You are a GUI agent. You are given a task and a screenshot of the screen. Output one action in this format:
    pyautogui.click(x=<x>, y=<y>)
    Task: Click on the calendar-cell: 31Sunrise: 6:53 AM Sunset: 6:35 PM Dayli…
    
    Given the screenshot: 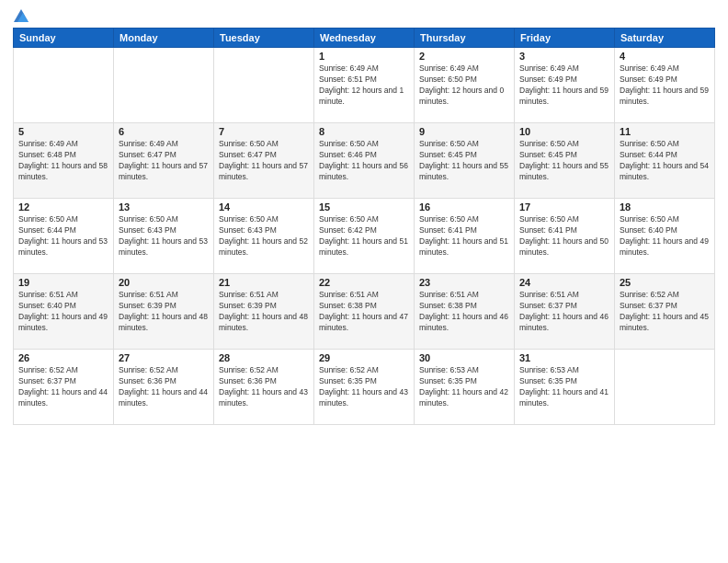 What is the action you would take?
    pyautogui.click(x=564, y=387)
    